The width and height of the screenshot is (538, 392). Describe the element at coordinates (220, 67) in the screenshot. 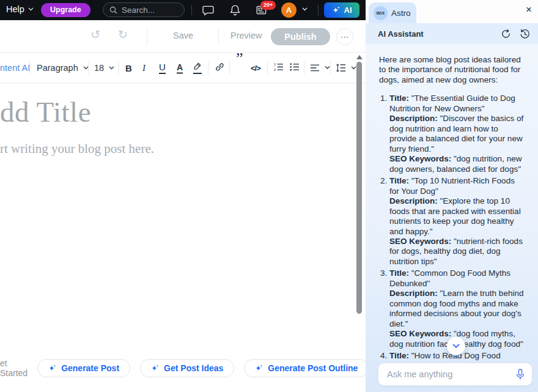

I see `link-icon` at that location.